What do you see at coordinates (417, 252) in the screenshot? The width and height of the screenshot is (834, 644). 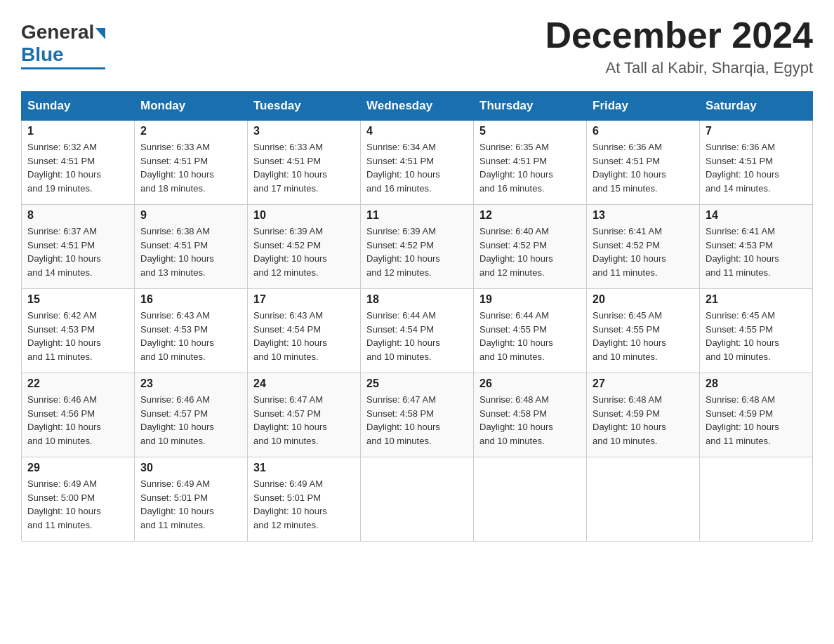 I see `day-info-11: Sunrise: 6:39 AMSunset: 4:52 PMDaylight:…` at bounding box center [417, 252].